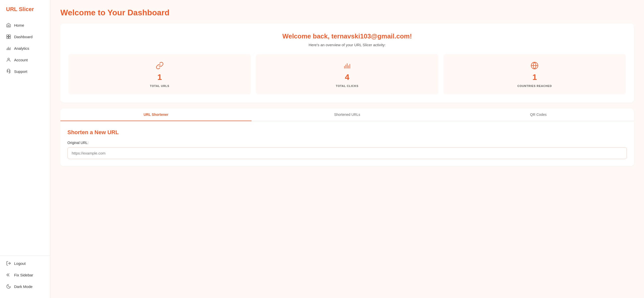 The image size is (644, 298). What do you see at coordinates (347, 143) in the screenshot?
I see `field-label-original-url: Original URL:` at bounding box center [347, 143].